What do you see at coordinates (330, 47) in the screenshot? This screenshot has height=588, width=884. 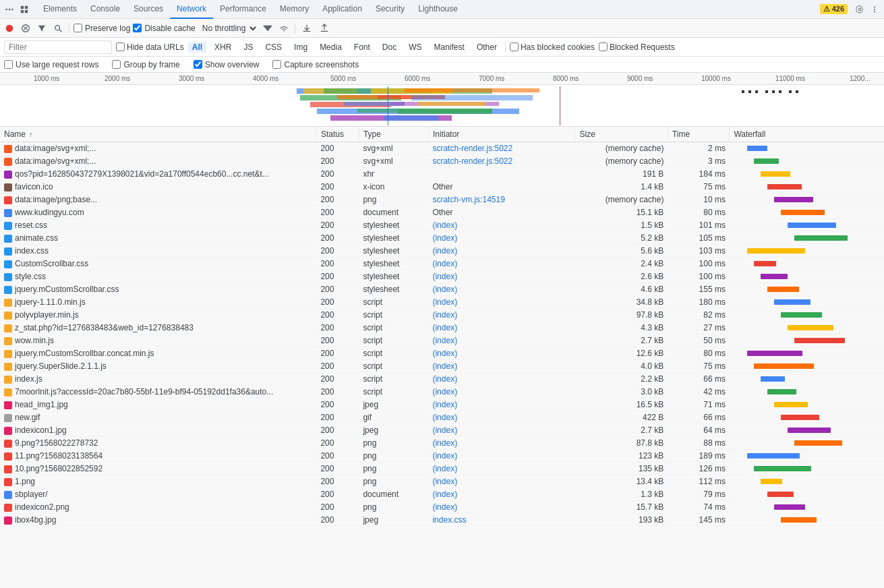 I see `filter-type-media: Media` at bounding box center [330, 47].